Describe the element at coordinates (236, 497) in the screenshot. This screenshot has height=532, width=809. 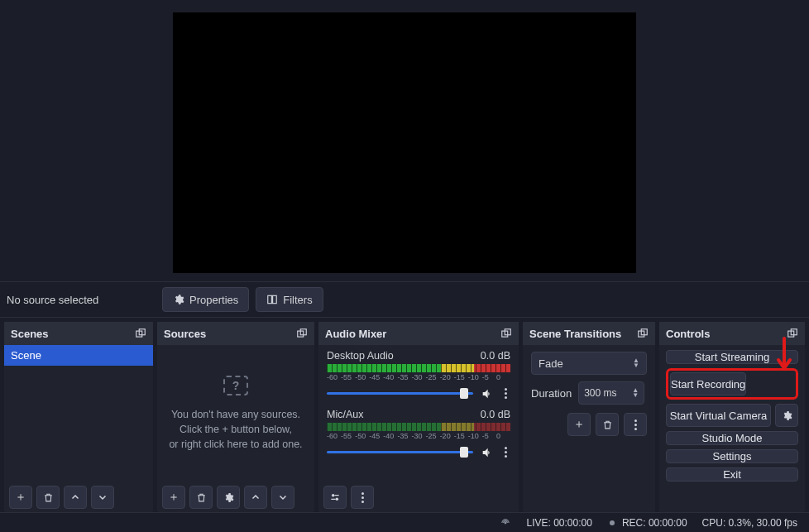
I see `sources-footer: ＋` at that location.